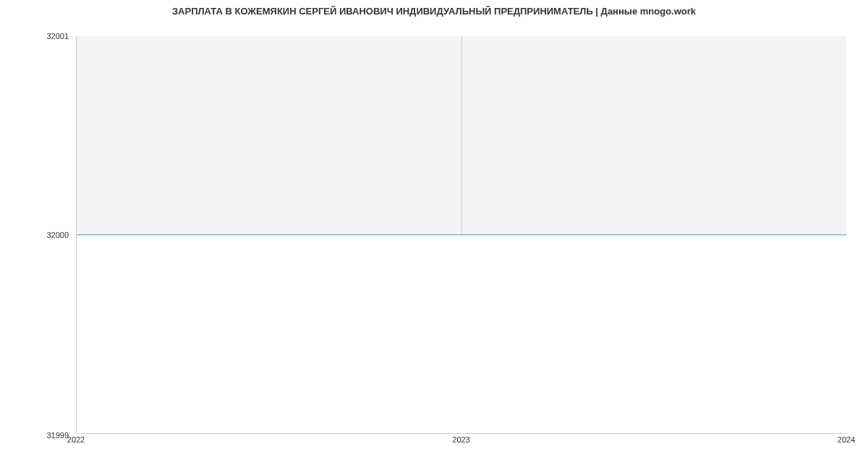  What do you see at coordinates (76, 440) in the screenshot?
I see `x-tick-label-0: 2022` at bounding box center [76, 440].